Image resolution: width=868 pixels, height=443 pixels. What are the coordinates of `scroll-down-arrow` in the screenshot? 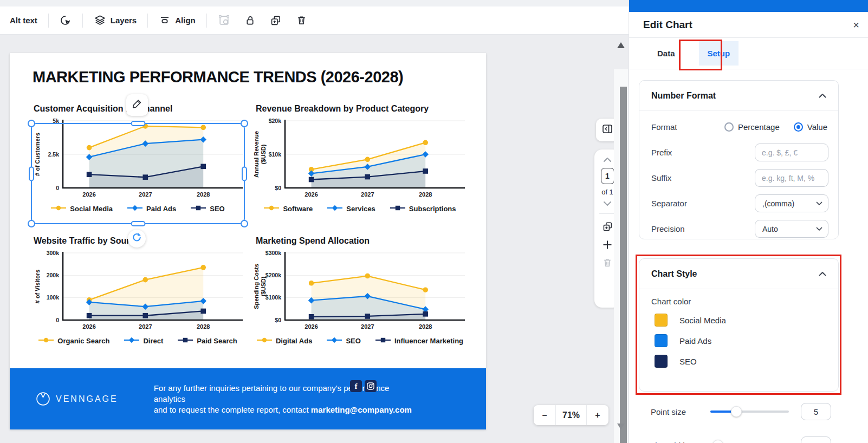 It's located at (621, 427).